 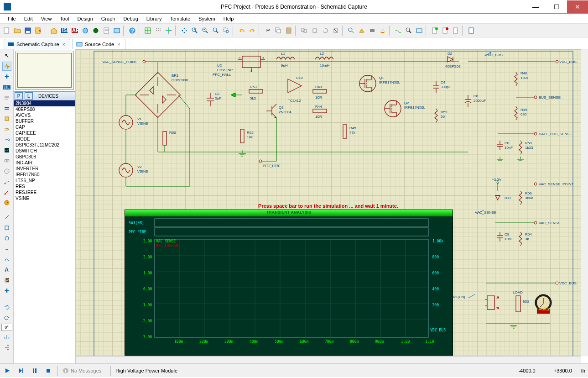 I want to click on redo-icon, so click(x=252, y=31).